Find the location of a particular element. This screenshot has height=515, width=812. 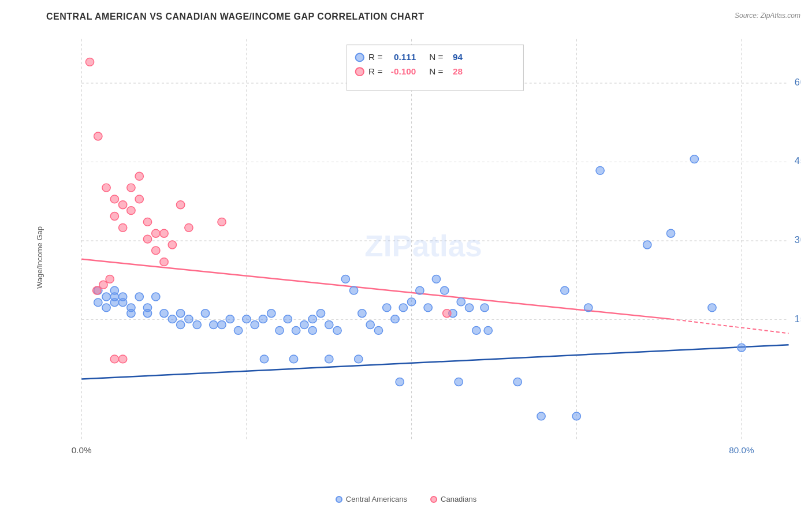

svg-text: 30.0% is located at coordinates (798, 240).